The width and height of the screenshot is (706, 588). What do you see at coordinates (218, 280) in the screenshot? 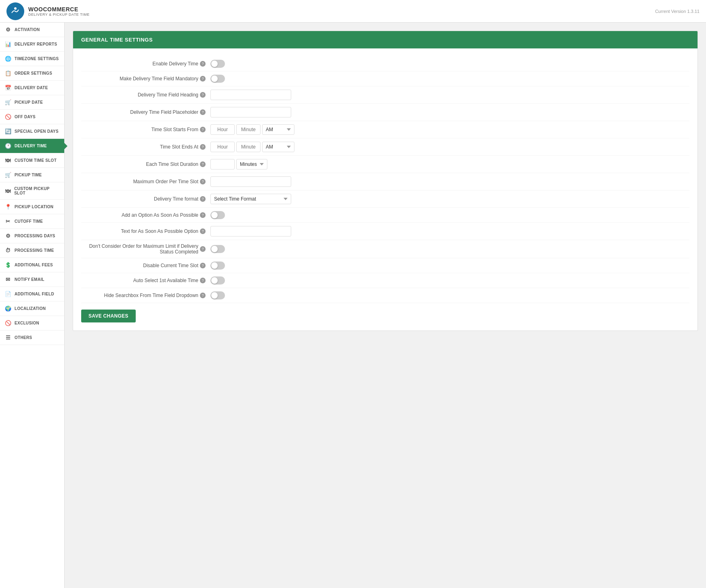
I see `toggle-auto-select` at bounding box center [218, 280].